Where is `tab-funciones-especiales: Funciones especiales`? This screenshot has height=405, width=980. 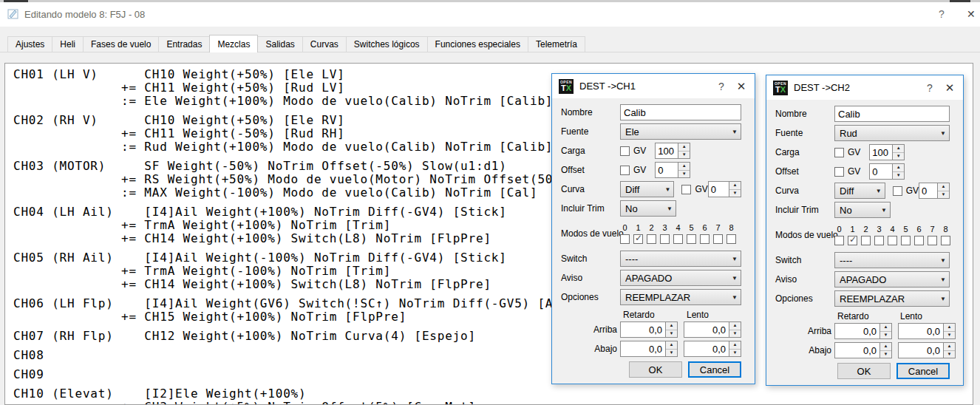 tab-funciones-especiales: Funciones especiales is located at coordinates (477, 44).